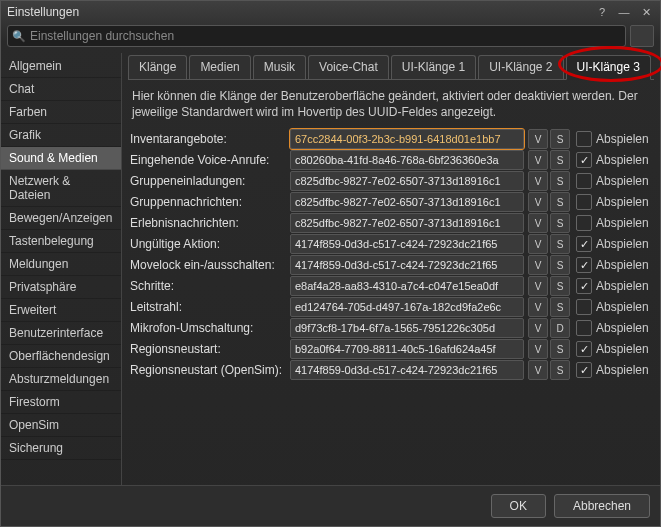  Describe the element at coordinates (518, 506) in the screenshot. I see `ok-button: OK` at that location.